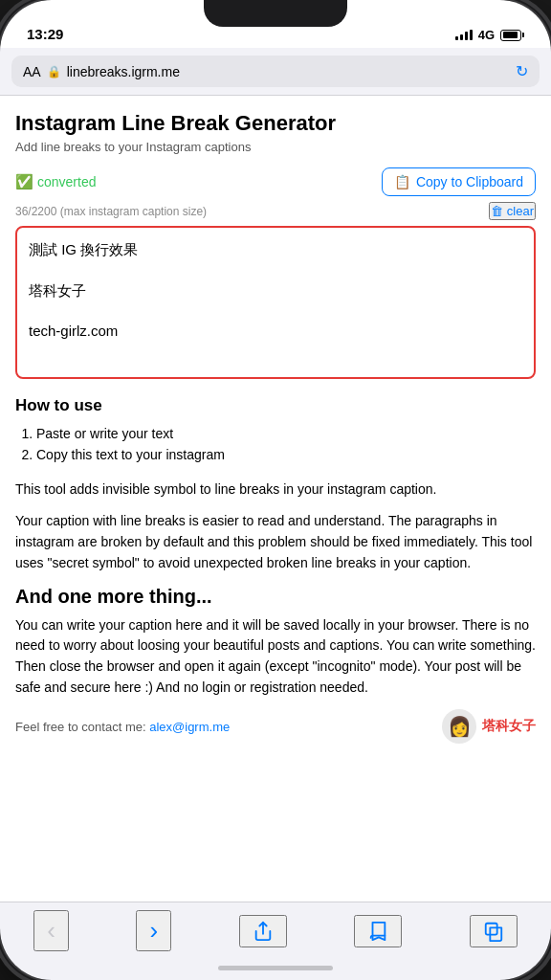 The image size is (551, 980). Describe the element at coordinates (459, 182) in the screenshot. I see `copy-to-clipboard-button: 📋 Copy to Clipboard` at that location.